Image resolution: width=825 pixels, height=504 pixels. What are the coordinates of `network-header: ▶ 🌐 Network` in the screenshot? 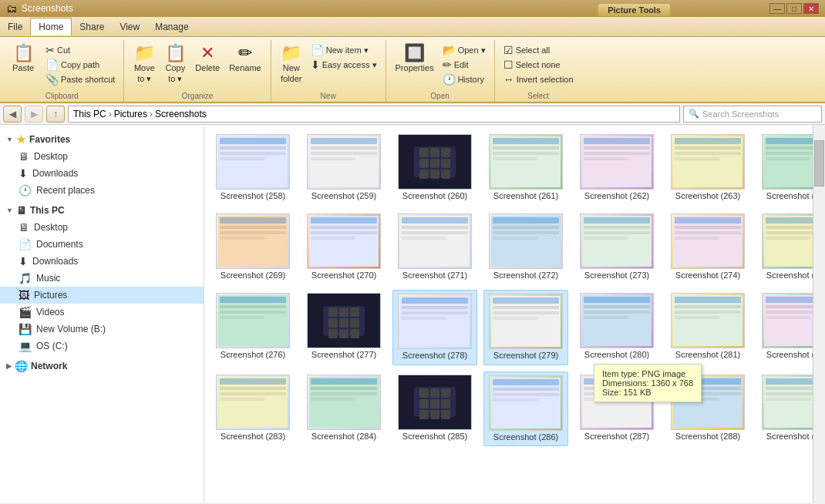 It's located at (102, 366).